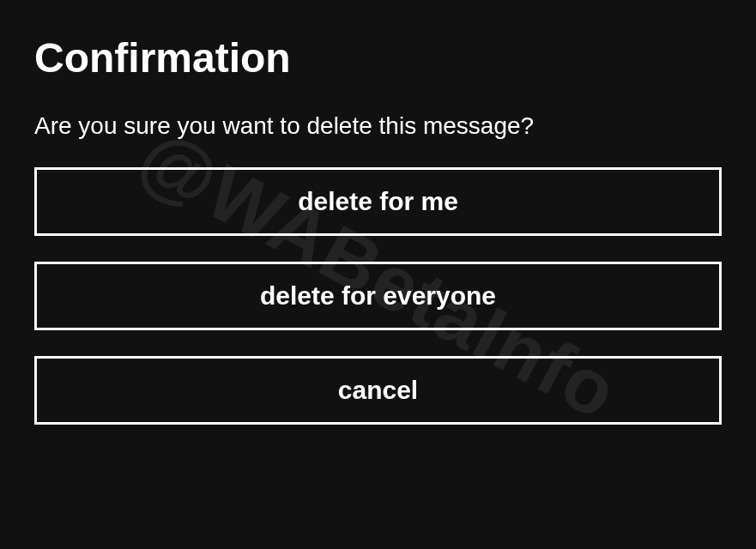 This screenshot has height=549, width=756. Describe the element at coordinates (378, 390) in the screenshot. I see `cancel-button: cancel` at that location.